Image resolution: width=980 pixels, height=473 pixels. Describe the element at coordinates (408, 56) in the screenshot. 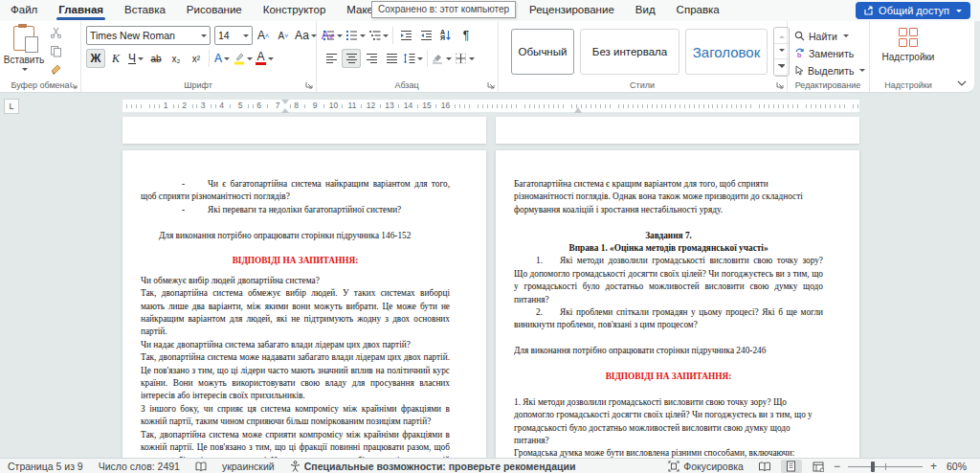

I see `group-paragraph: АЯ ¶ Абзац` at that location.